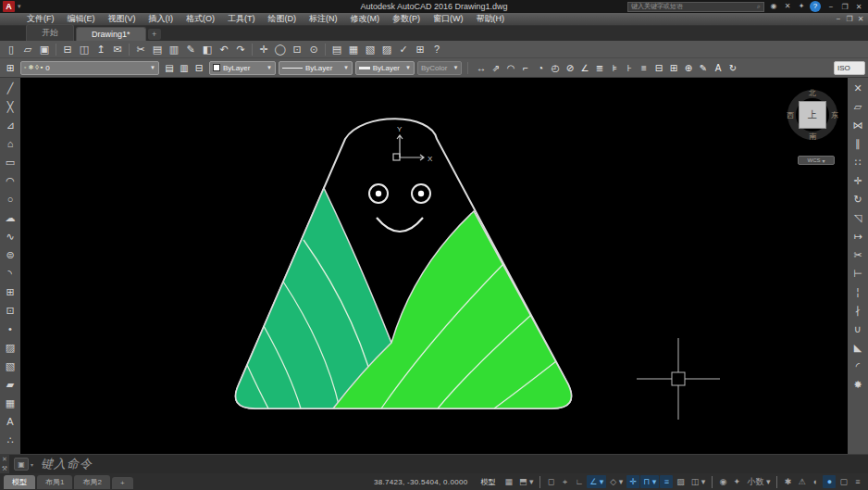  What do you see at coordinates (488, 482) in the screenshot?
I see `model-paper-toggle: 模型` at bounding box center [488, 482].